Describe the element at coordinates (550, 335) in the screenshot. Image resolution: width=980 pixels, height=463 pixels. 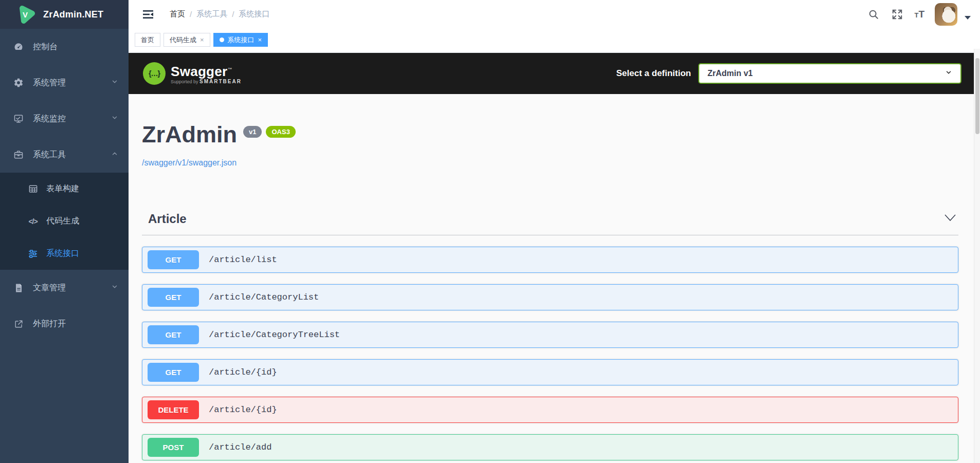
I see `endpoint-row: GET /article/CategoryTreeList` at that location.